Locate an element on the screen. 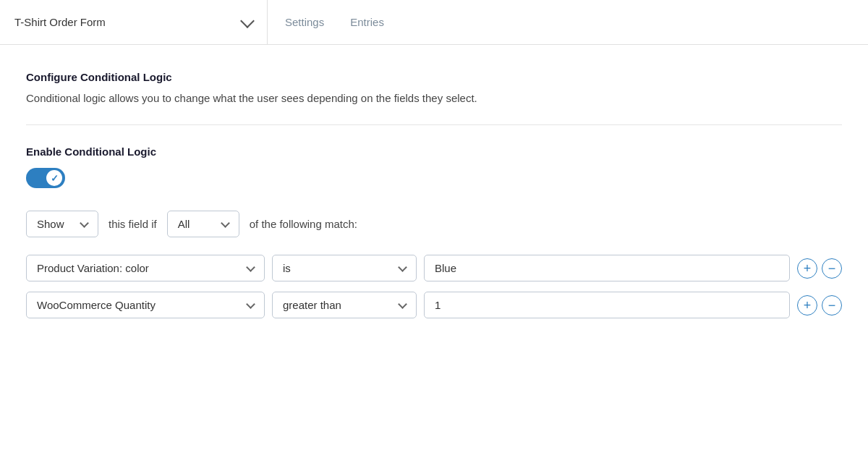 The width and height of the screenshot is (868, 466). toggle-check-icon: ✓ is located at coordinates (55, 178).